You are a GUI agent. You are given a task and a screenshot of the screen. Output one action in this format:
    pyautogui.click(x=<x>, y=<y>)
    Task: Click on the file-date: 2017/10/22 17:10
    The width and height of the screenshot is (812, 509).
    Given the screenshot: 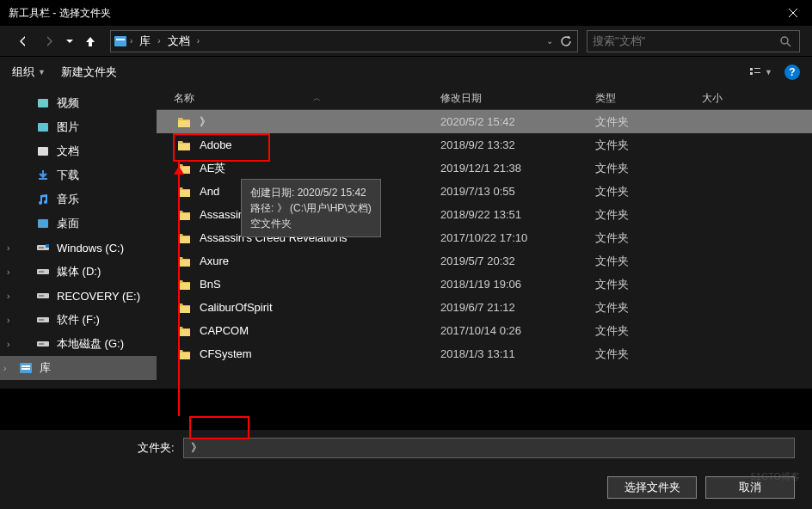 What is the action you would take?
    pyautogui.click(x=518, y=237)
    